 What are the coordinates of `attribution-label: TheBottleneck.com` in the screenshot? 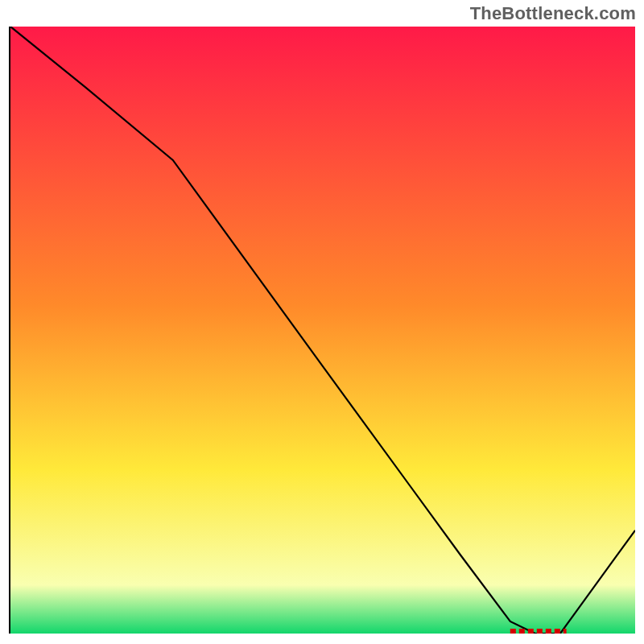 It's located at (553, 14).